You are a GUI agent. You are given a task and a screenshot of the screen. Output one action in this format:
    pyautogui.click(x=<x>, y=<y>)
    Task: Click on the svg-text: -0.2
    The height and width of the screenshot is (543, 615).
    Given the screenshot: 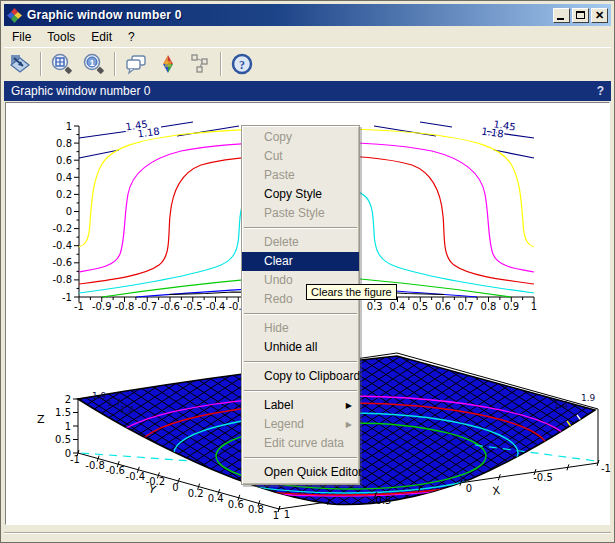 What is the action you would take?
    pyautogui.click(x=62, y=228)
    